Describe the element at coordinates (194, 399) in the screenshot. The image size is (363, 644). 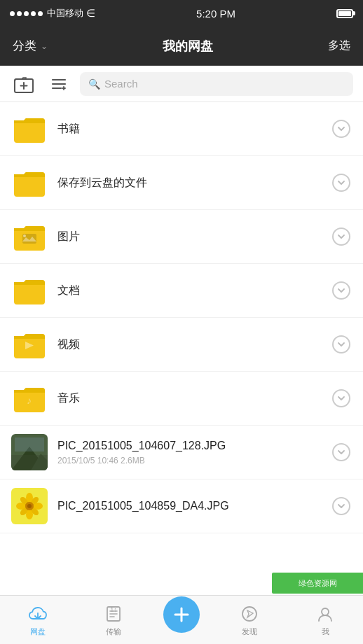
I see `file-name: 音乐` at that location.